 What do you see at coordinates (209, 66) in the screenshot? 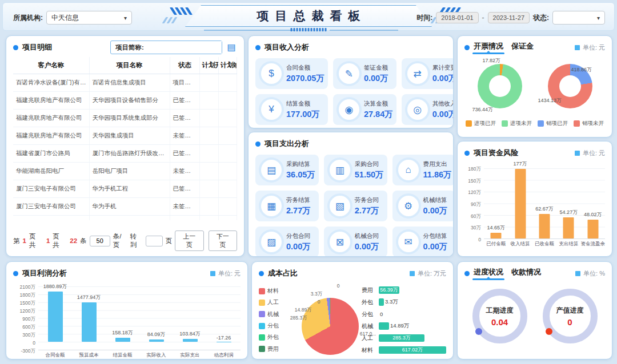
I see `column-header: 计划开始` at bounding box center [209, 66].